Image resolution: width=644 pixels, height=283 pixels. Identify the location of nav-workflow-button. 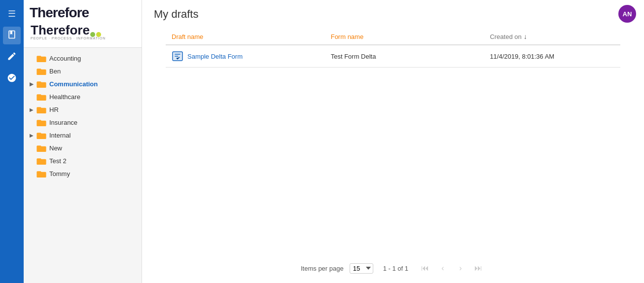
(12, 79).